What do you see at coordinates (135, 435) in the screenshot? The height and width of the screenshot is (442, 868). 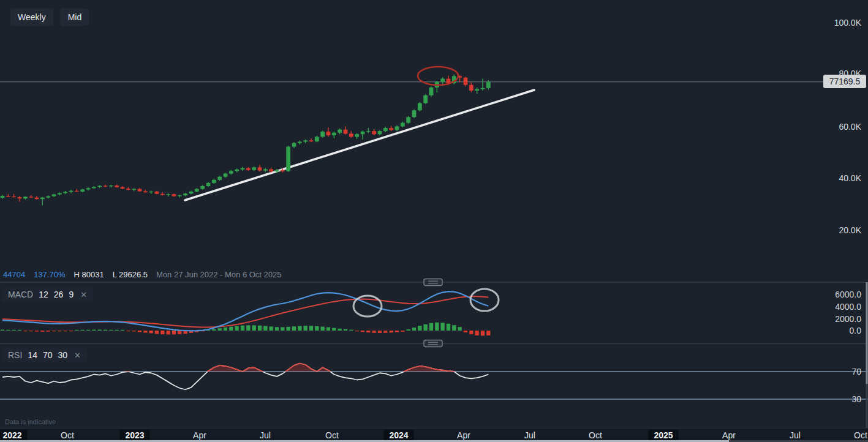 I see `time-axis-year-label: 2023` at bounding box center [135, 435].